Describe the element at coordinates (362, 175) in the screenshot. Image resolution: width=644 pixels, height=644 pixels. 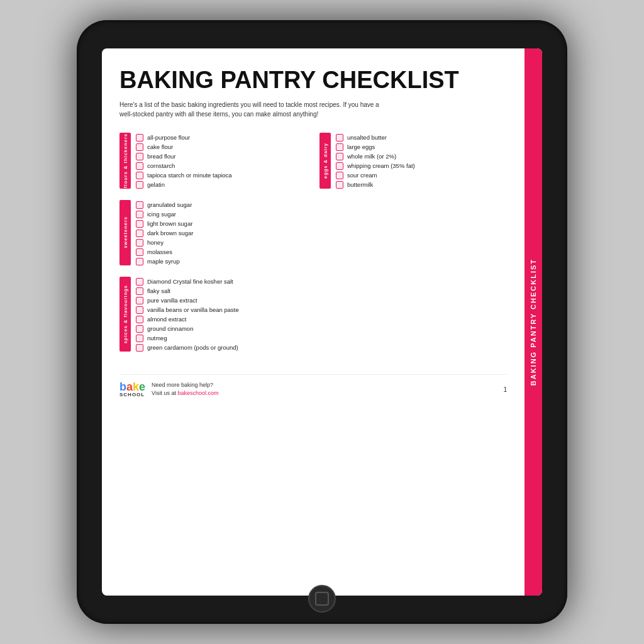
I see `item-text: sour cream` at that location.